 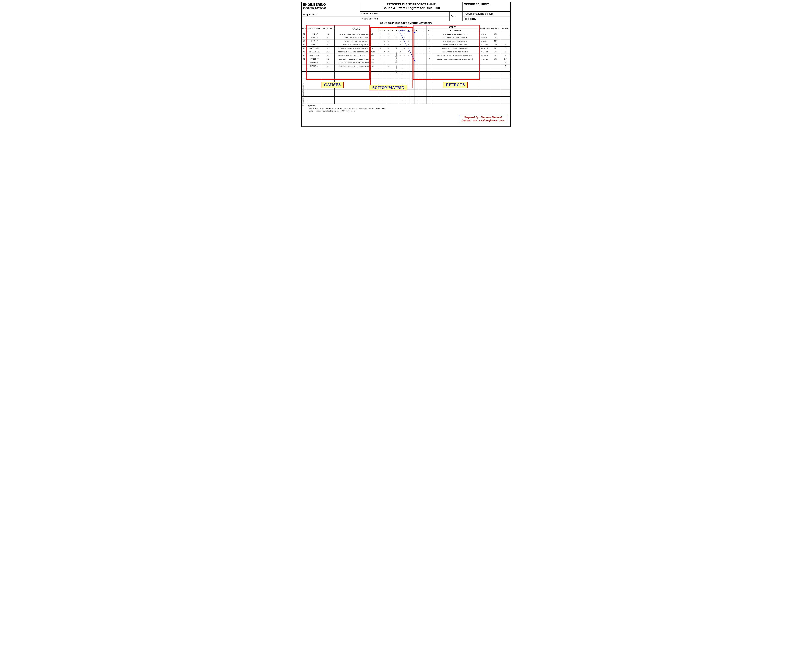 What do you see at coordinates (406, 70) in the screenshot?
I see `table-row` at bounding box center [406, 70].